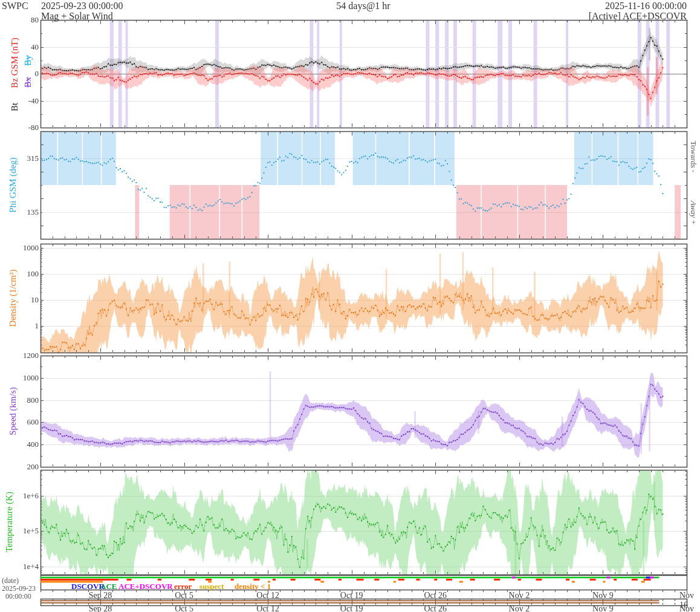  I want to click on sector-label-away: Away +, so click(693, 213).